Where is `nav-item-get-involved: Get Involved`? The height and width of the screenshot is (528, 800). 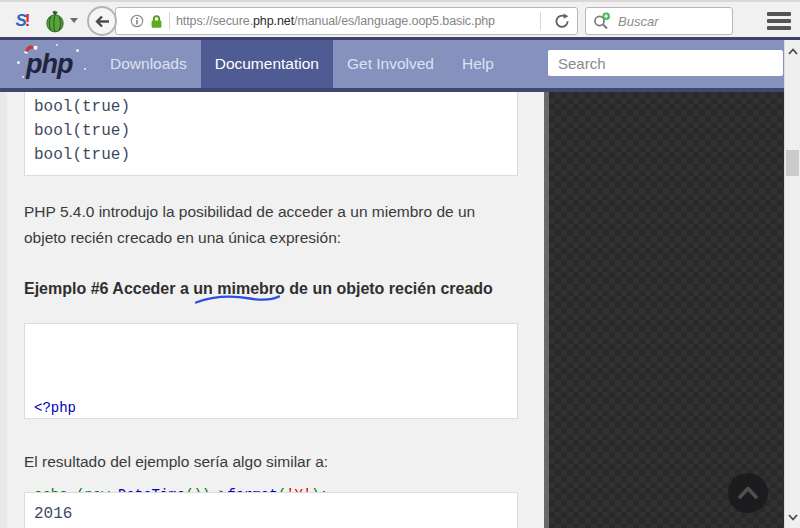
nav-item-get-involved: Get Involved is located at coordinates (390, 64).